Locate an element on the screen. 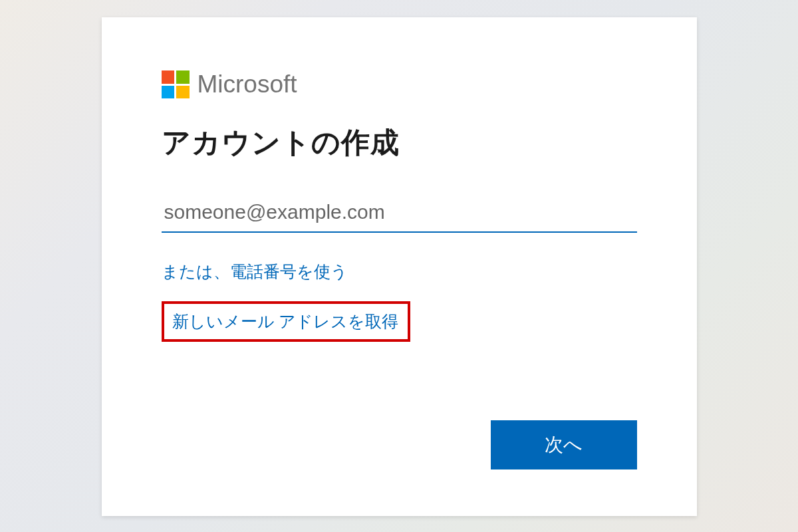 The height and width of the screenshot is (532, 798). page-title: アカウントの作成 is located at coordinates (399, 143).